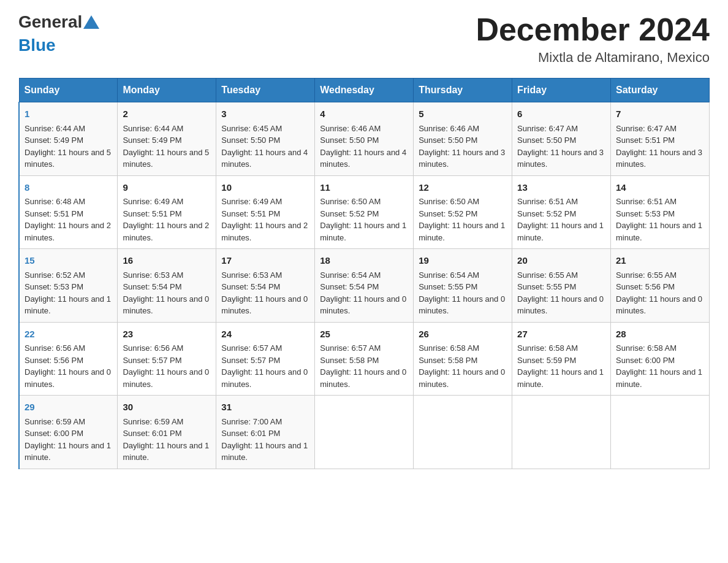  What do you see at coordinates (69, 432) in the screenshot?
I see `calendar-day-cell: 29 Sunrise: 6:59 AMSunset: 6:00 PMDaylig…` at bounding box center [69, 432].